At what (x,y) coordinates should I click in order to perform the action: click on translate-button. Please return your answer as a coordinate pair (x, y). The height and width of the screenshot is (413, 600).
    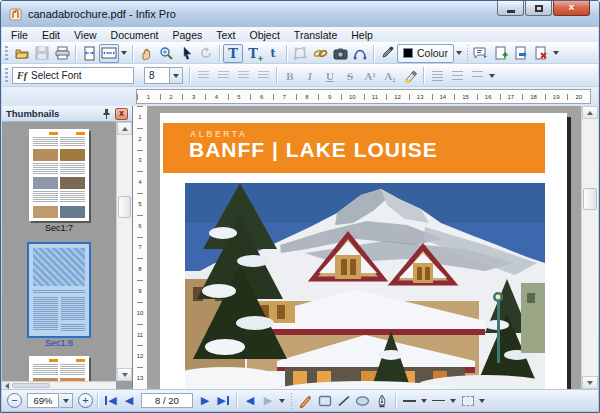
    Looking at the image, I should click on (481, 54).